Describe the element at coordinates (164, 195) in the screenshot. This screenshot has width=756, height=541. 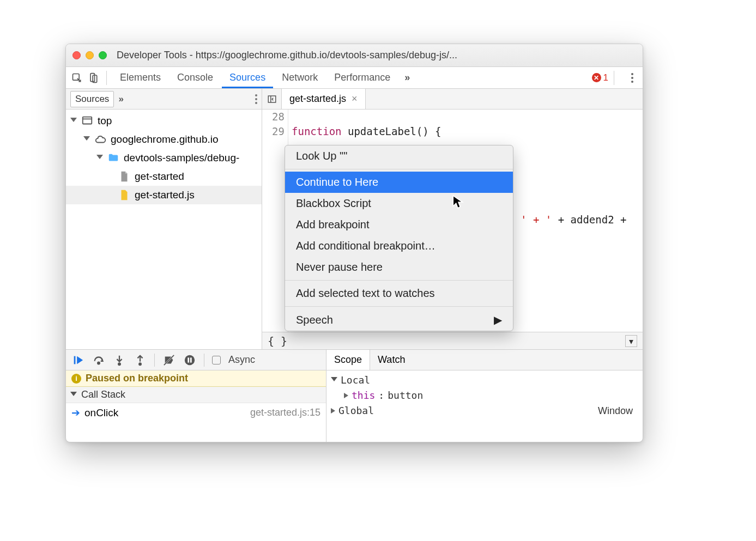
I see `tree-row-js: get-started.js` at that location.